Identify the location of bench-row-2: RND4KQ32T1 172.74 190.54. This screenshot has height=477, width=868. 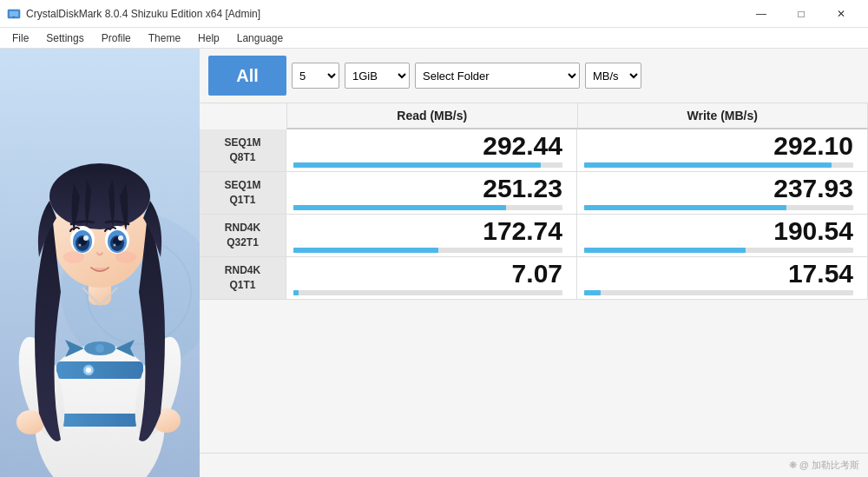
(534, 236).